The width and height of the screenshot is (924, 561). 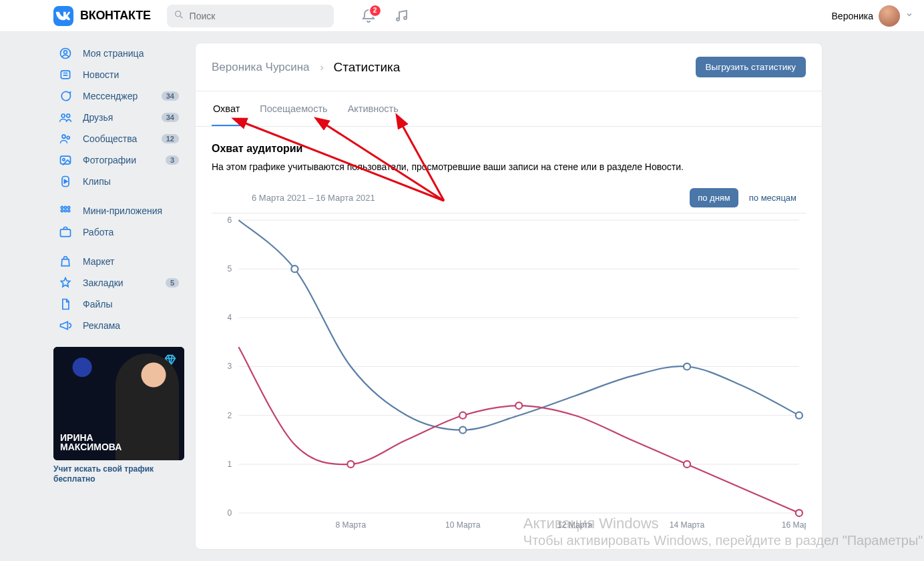 I want to click on sidebar-item-files: Файлы, so click(x=119, y=304).